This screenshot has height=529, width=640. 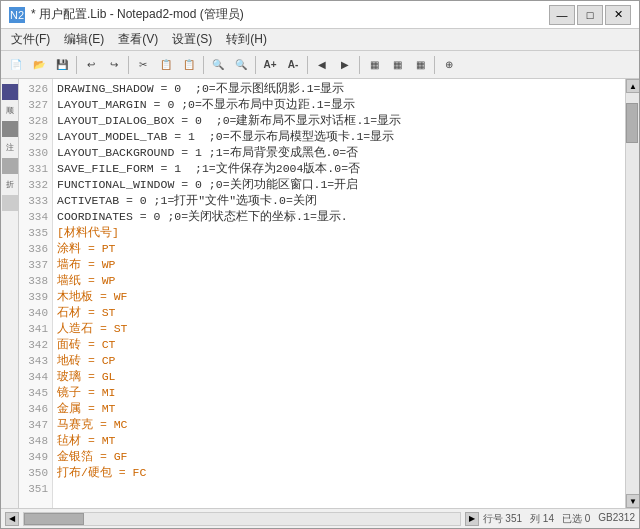 What do you see at coordinates (143, 65) in the screenshot?
I see `toolbar-cut: ✂` at bounding box center [143, 65].